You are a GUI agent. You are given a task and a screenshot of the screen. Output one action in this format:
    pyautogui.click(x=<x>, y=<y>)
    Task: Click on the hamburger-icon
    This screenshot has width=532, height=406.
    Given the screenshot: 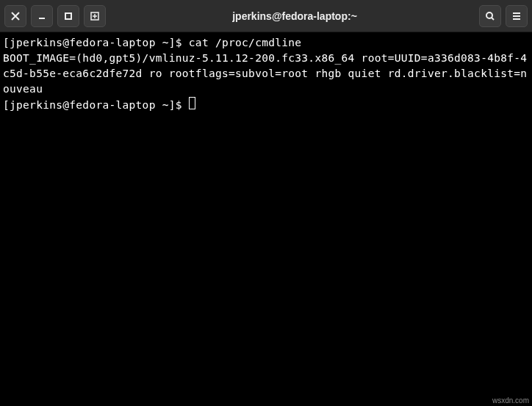 What is the action you would take?
    pyautogui.click(x=517, y=16)
    